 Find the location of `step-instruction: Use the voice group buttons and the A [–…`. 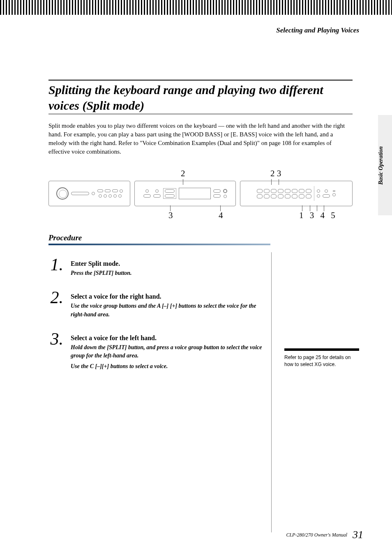

step-instruction: Use the voice group buttons and the A [–… is located at coordinates (171, 311).